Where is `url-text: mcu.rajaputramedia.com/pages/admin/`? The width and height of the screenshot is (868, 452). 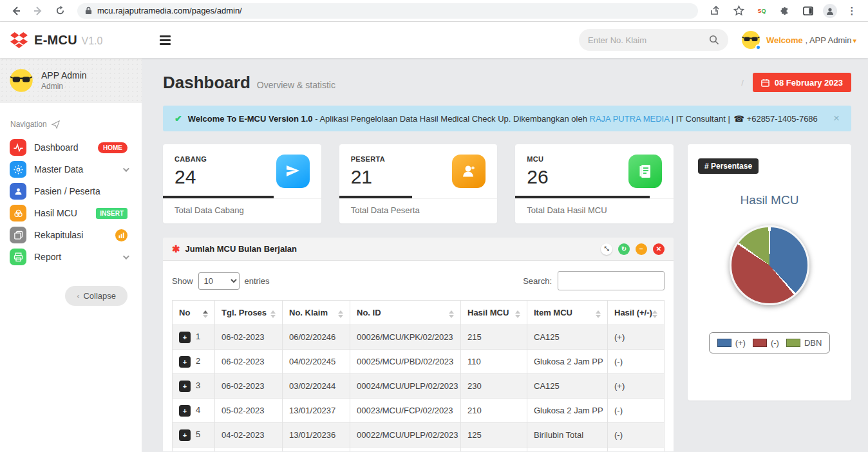 url-text: mcu.rajaputramedia.com/pages/admin/ is located at coordinates (170, 10).